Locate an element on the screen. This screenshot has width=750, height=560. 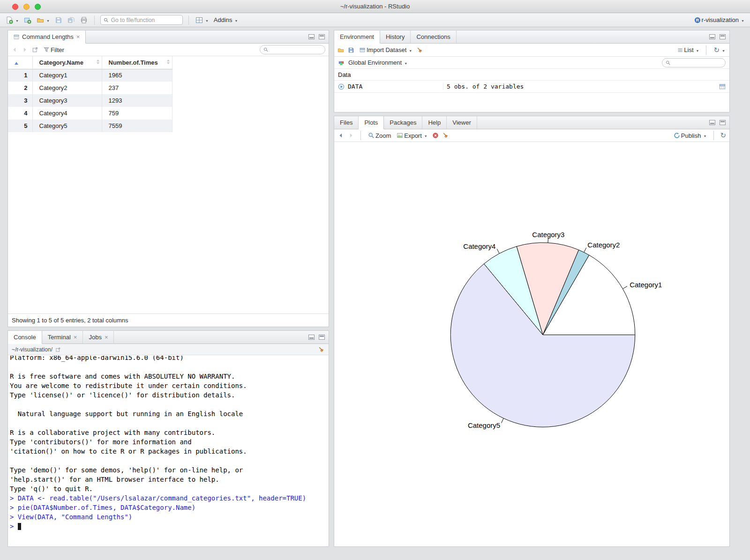
column-label: Category.Name is located at coordinates (61, 63).